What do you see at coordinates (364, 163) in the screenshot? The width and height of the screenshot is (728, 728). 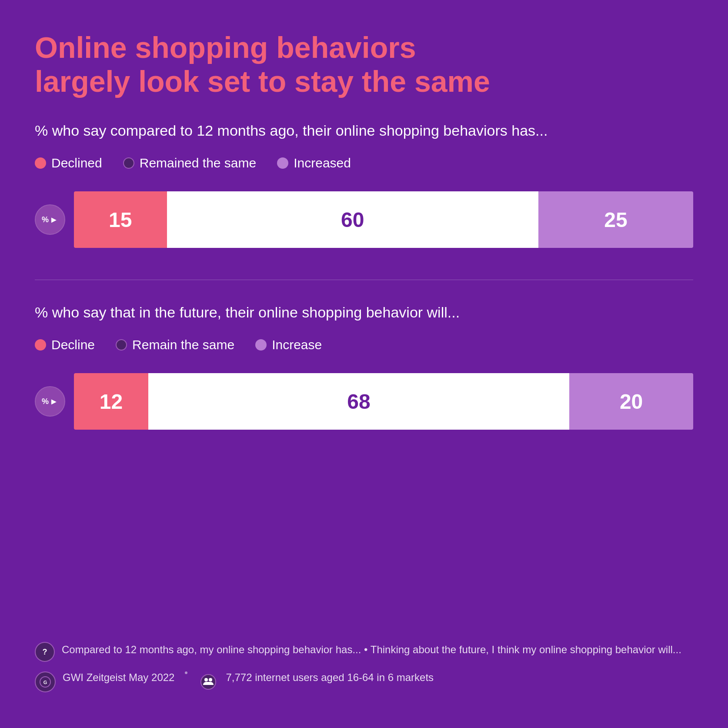 I see `section1-legend: Declined Remained the same Increased` at bounding box center [364, 163].